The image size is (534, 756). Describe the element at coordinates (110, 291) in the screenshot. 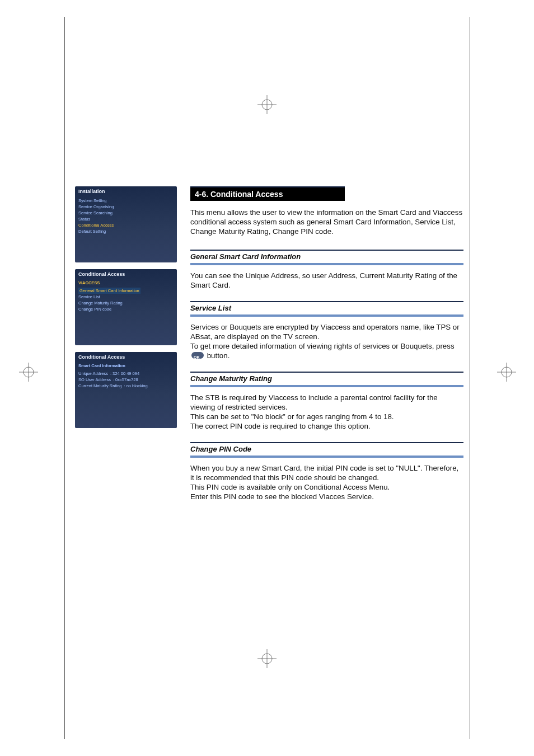

I see `menu-item-highlight: General Smart Card Information` at that location.